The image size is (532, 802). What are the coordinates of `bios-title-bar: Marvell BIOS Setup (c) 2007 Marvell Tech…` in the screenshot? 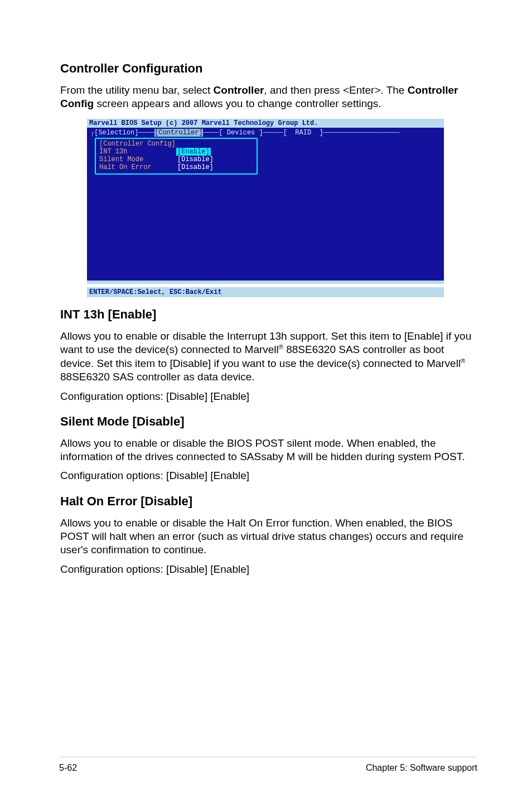 It's located at (265, 123).